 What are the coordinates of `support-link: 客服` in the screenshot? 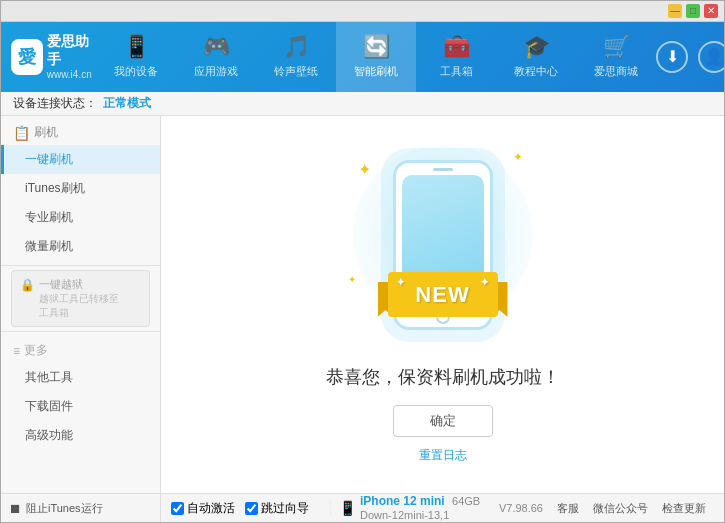 It's located at (568, 508).